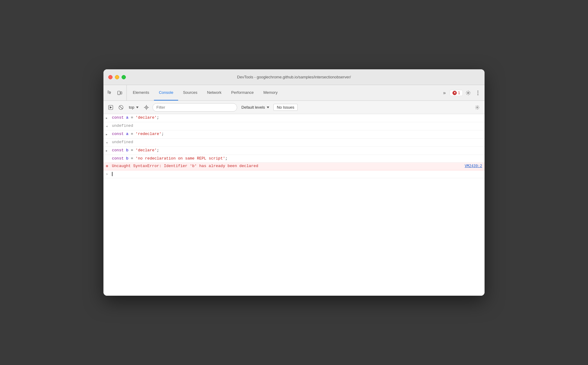 The height and width of the screenshot is (365, 588). What do you see at coordinates (294, 107) in the screenshot?
I see `console-toolbar: top Default levels No Issues` at bounding box center [294, 107].